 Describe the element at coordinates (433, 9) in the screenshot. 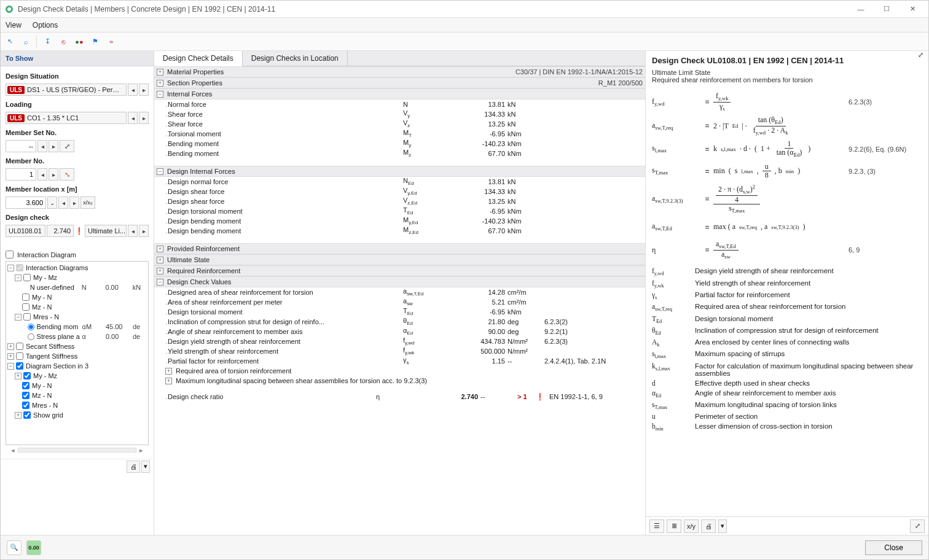

I see `window-title: Design Check Details | Members | Concret…` at that location.